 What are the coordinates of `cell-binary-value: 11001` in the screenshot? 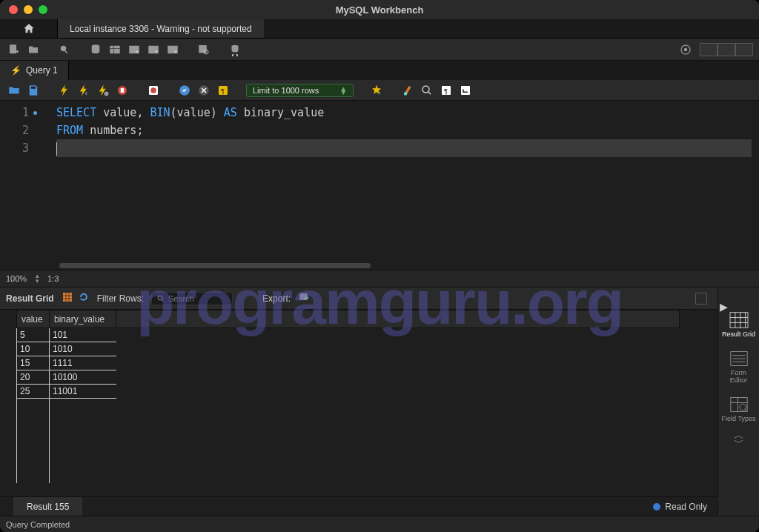 It's located at (83, 391).